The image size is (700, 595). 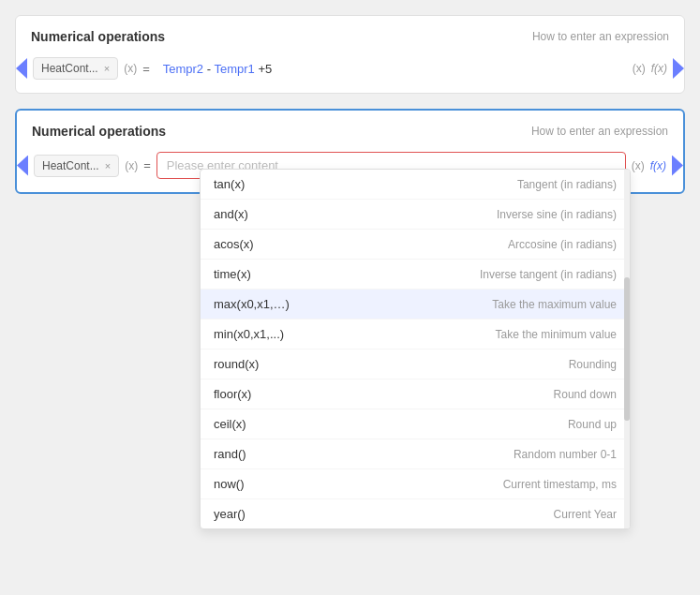 I want to click on dropdown-item-desc: Inverse sine (in radians), so click(x=557, y=215).